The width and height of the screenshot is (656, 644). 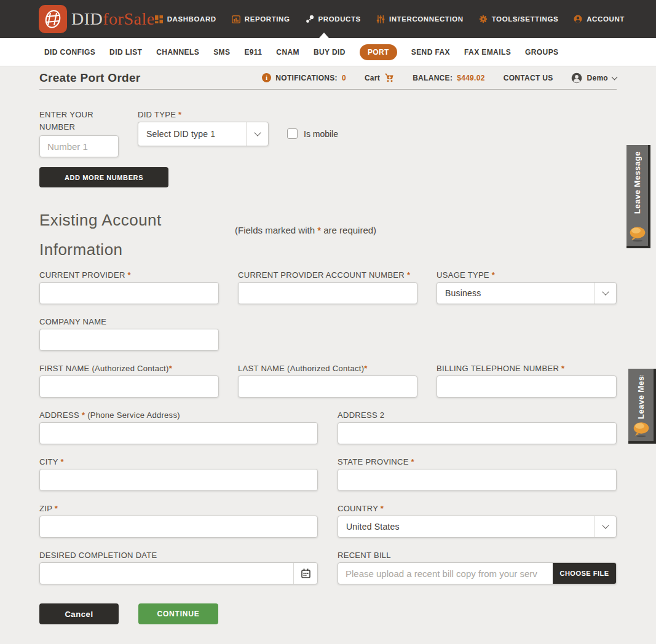 What do you see at coordinates (381, 20) in the screenshot?
I see `sliders-icon` at bounding box center [381, 20].